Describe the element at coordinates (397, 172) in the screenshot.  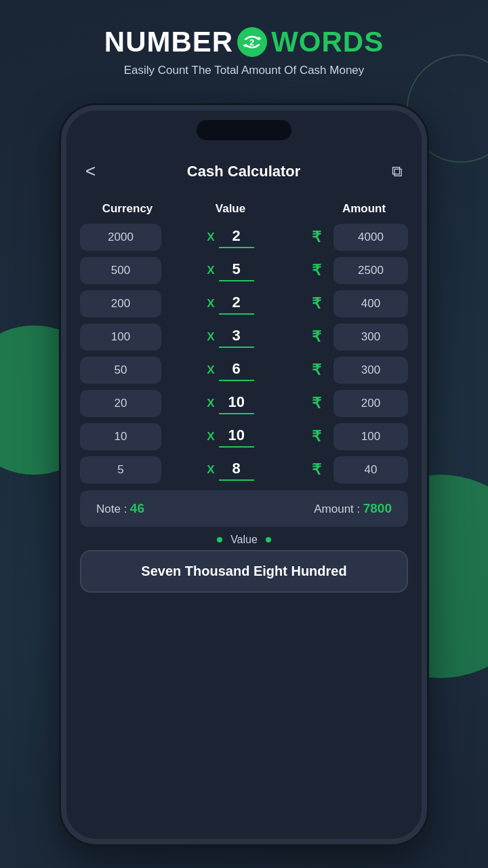
I see `copy-button: ⧉` at that location.